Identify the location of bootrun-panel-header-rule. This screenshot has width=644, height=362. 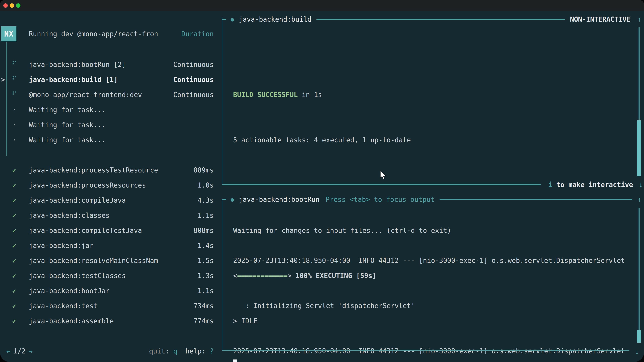
(536, 199).